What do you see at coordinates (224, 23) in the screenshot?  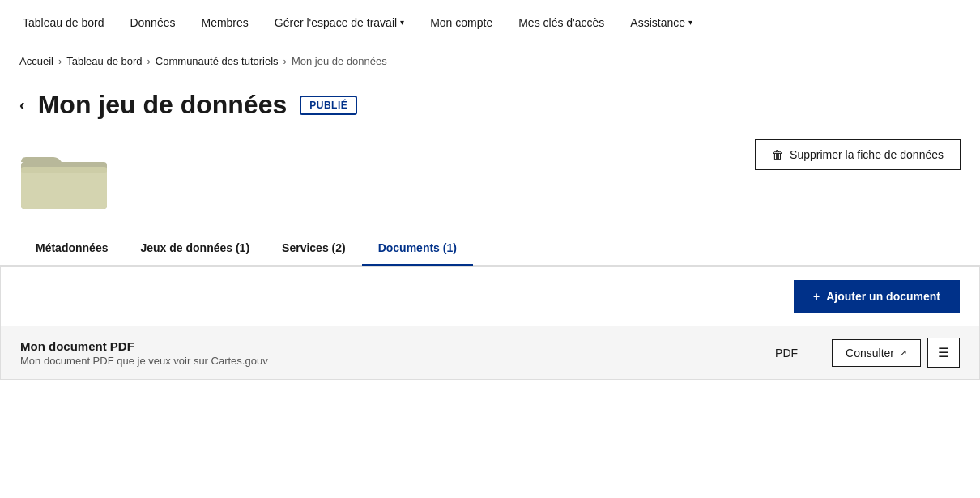 I see `nav-membres: Membres` at bounding box center [224, 23].